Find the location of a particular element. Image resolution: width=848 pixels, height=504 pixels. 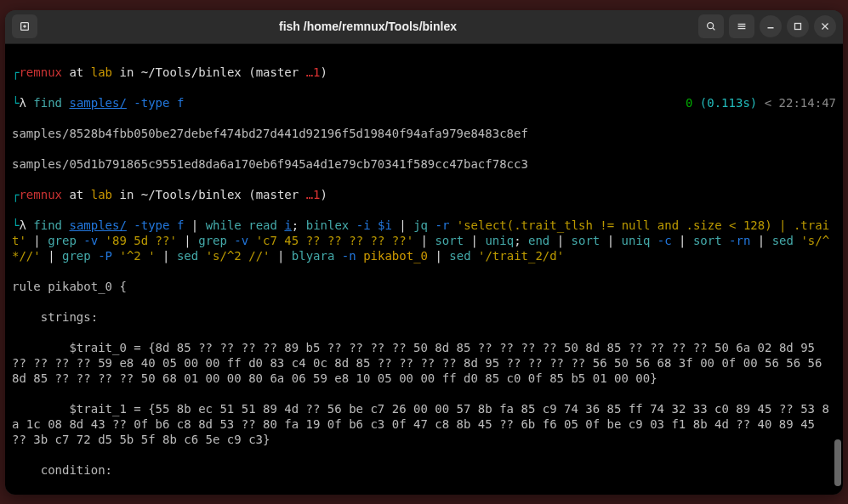

prompt-path: ~/Tools/binlex is located at coordinates (191, 72).